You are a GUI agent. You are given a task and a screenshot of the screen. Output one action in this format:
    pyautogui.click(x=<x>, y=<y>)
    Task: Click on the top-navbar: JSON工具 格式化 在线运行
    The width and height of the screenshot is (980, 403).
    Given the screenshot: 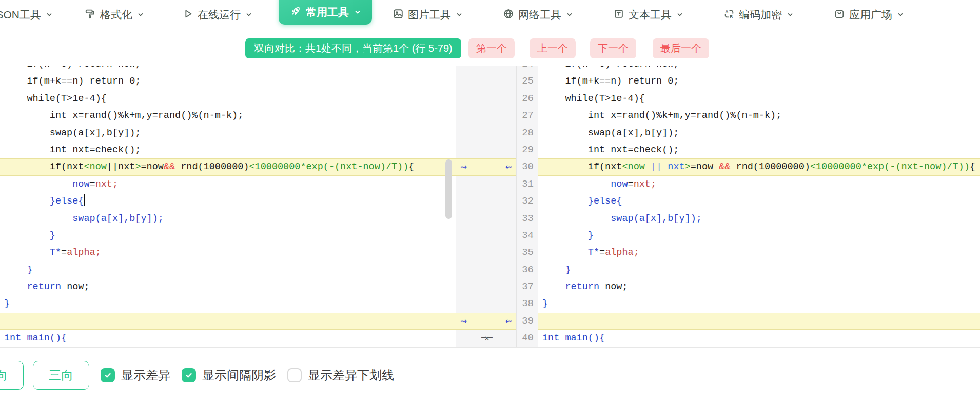 What is the action you would take?
    pyautogui.click(x=490, y=15)
    